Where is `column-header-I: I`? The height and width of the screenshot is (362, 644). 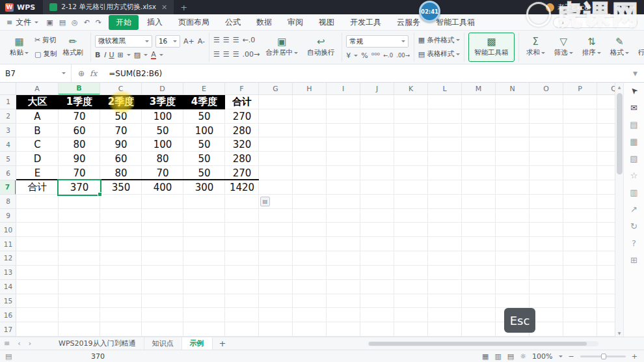
column-header-I: I is located at coordinates (343, 89).